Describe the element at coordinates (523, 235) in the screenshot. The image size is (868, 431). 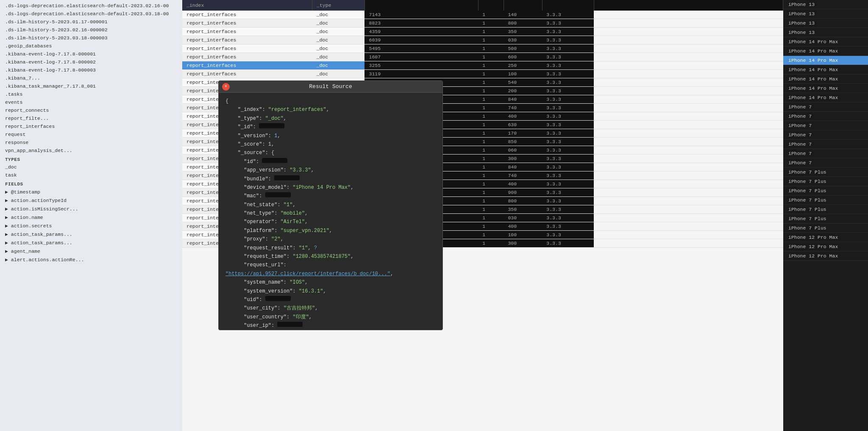
I see `cell-id2: 100` at that location.